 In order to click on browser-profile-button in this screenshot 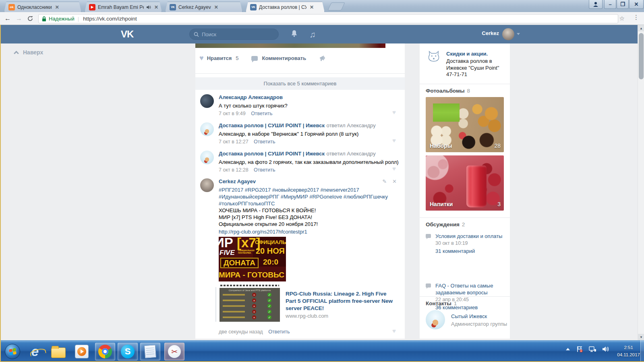, I will do `click(596, 4)`.